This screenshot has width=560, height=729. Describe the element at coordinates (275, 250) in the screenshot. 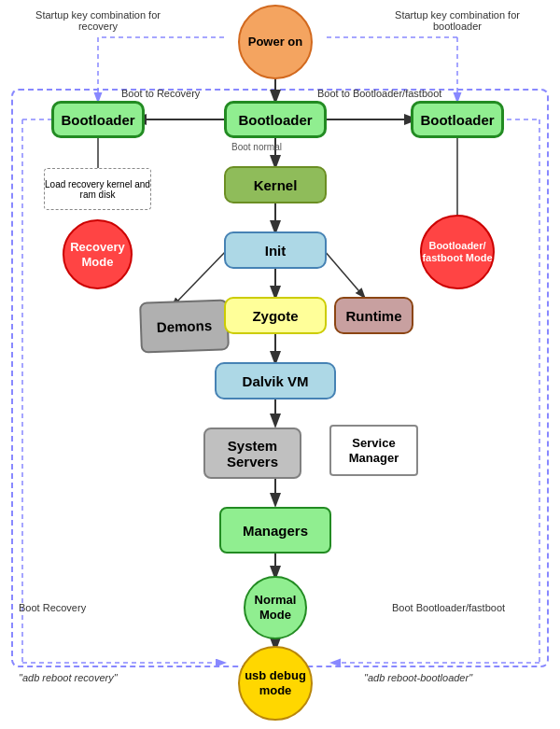

I see `init-node: Init` at that location.